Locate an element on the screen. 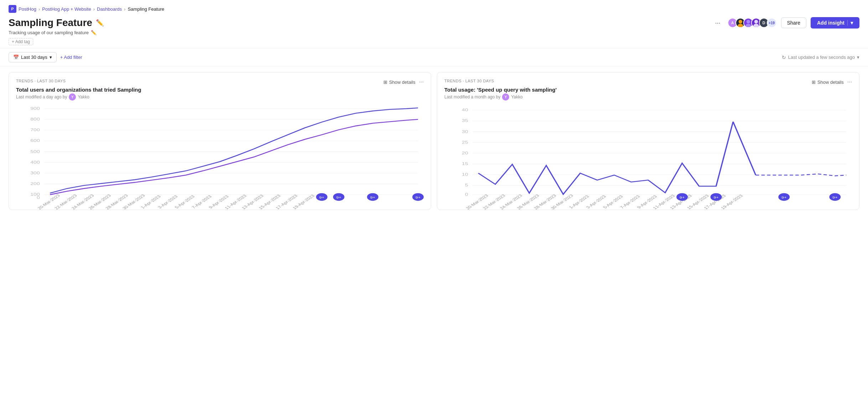 The image size is (868, 415). show-details-button-1: ⊞ Show details is located at coordinates (399, 82).